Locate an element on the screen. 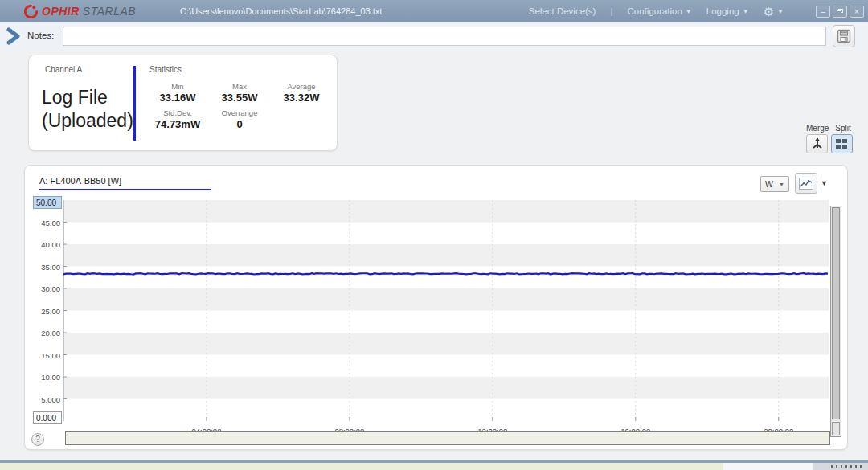  y-tick-label: 15.00 is located at coordinates (45, 355).